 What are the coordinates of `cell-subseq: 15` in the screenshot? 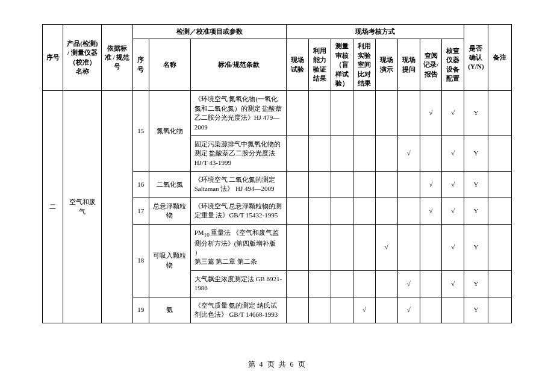 It's located at (141, 131).